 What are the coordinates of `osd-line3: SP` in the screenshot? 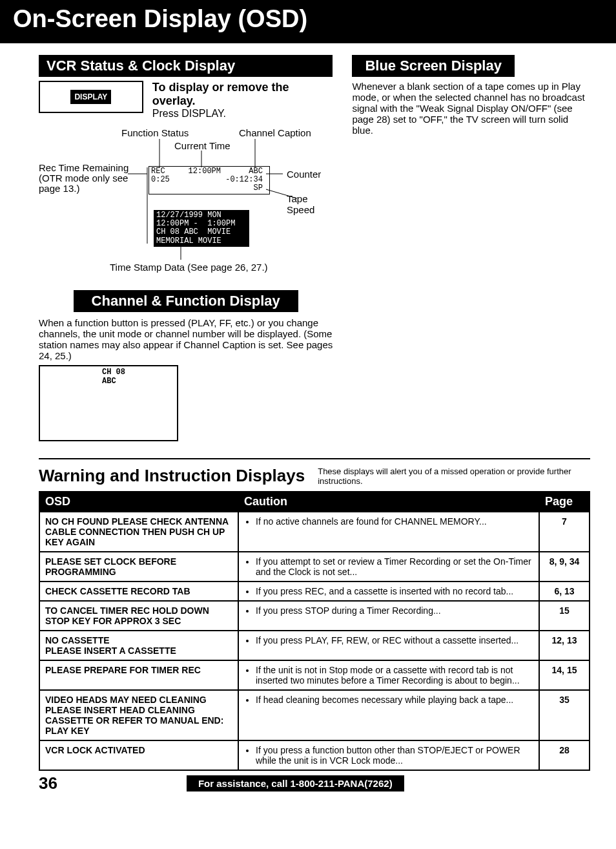 It's located at (207, 188).